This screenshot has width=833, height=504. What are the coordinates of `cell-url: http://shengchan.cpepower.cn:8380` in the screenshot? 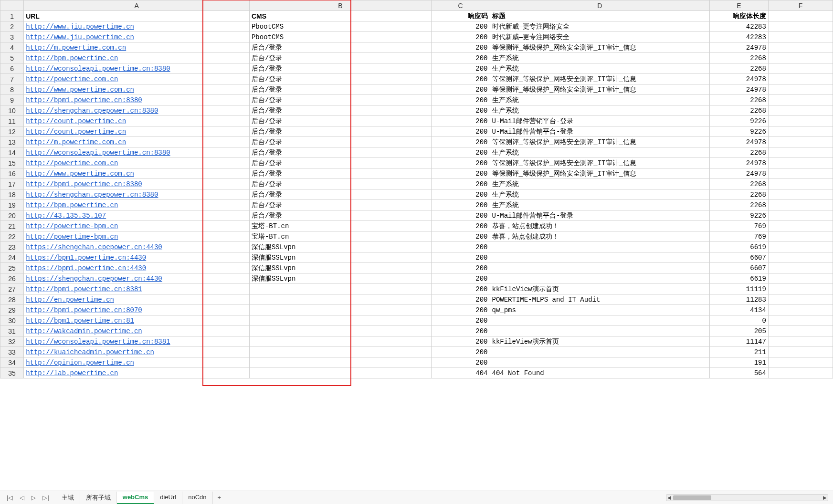 It's located at (137, 111).